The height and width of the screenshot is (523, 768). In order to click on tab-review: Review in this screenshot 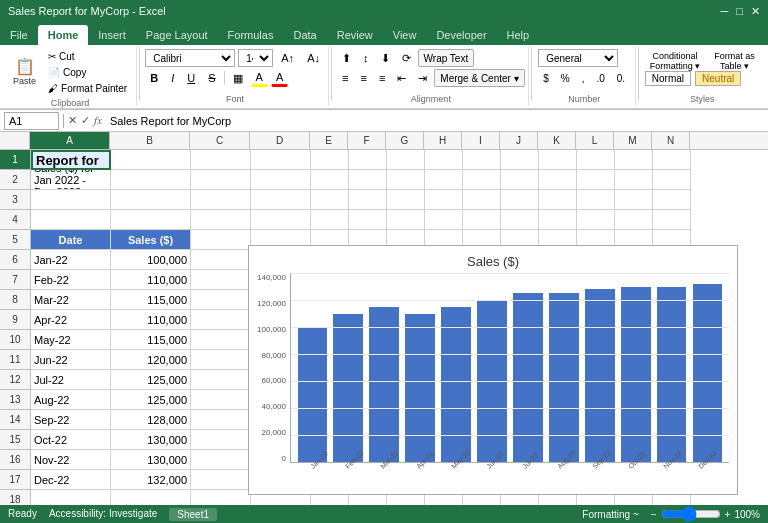, I will do `click(355, 35)`.